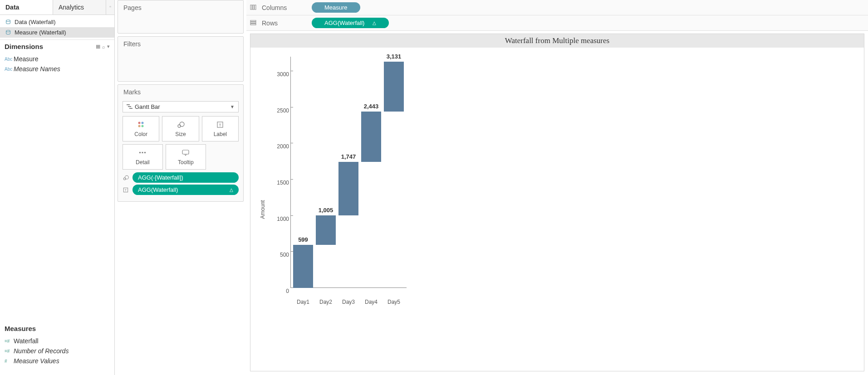  Describe the element at coordinates (57, 7) in the screenshot. I see `panel-tabs: Data Analytics ▫` at that location.